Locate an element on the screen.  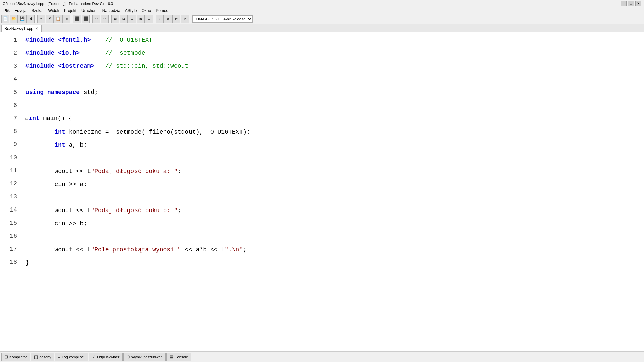
run2-button: ⊳ is located at coordinates (185, 19).